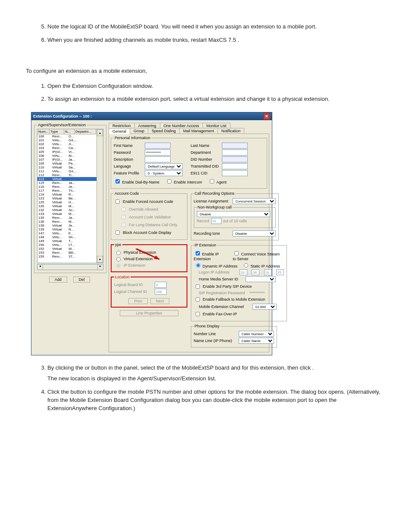 This screenshot has height=532, width=411. What do you see at coordinates (70, 241) in the screenshot?
I see `table-row: 149VirtualT...` at bounding box center [70, 241].